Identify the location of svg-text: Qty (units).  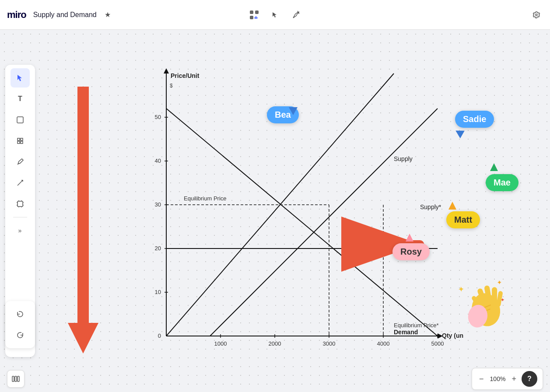
(453, 336).